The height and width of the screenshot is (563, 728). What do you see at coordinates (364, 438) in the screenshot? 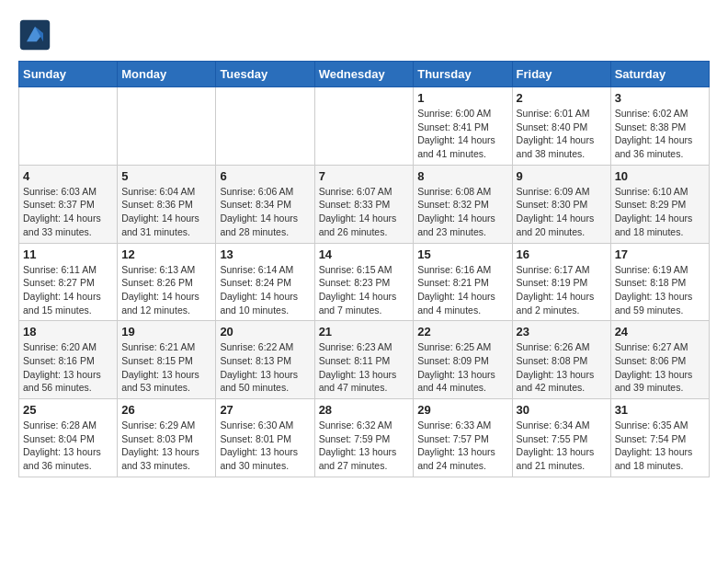
I see `week-row-5: 25Sunrise: 6:28 AM Sunset: 8:04 PM Dayli…` at bounding box center [364, 438].